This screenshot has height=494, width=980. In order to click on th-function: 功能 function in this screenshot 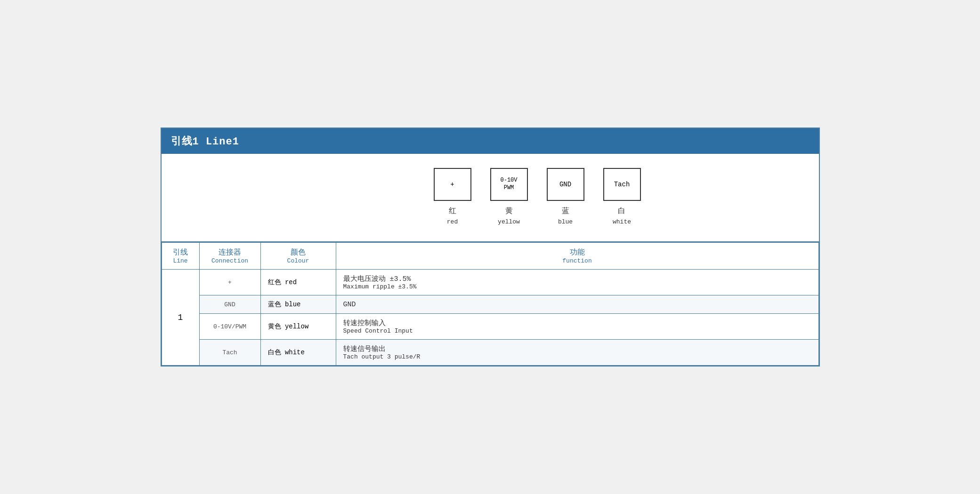, I will do `click(577, 256)`.